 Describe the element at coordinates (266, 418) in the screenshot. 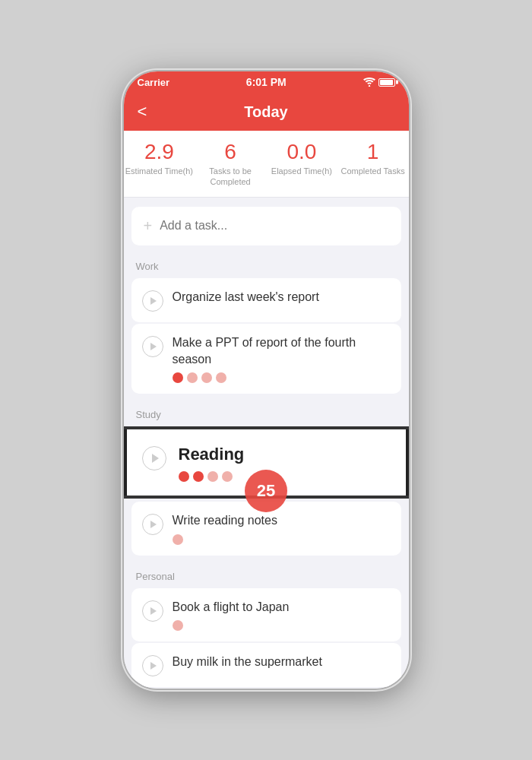

I see `section-label-study: Study` at that location.